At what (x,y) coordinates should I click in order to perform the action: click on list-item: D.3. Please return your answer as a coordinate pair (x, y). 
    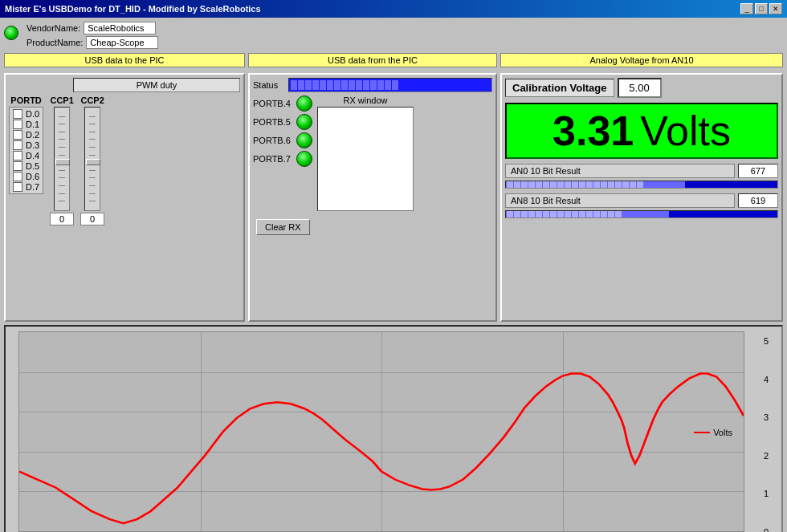
    Looking at the image, I should click on (26, 145).